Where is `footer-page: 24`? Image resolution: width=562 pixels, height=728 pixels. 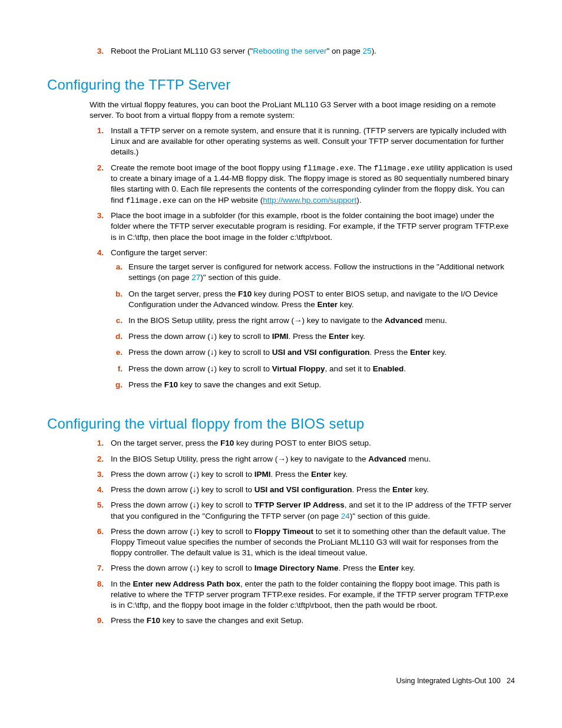
footer-page: 24 is located at coordinates (511, 681).